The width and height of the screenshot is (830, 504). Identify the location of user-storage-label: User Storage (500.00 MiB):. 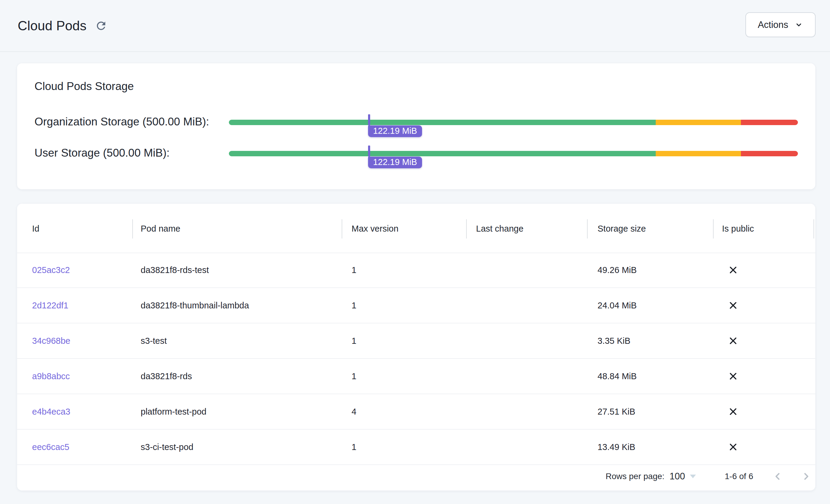
(102, 153).